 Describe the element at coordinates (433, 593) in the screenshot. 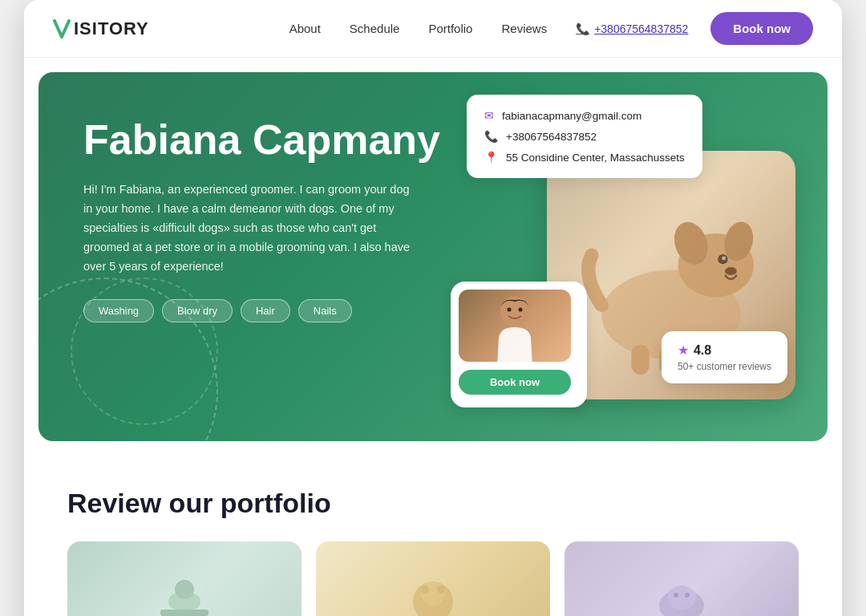

I see `thumb-2-illustration` at that location.